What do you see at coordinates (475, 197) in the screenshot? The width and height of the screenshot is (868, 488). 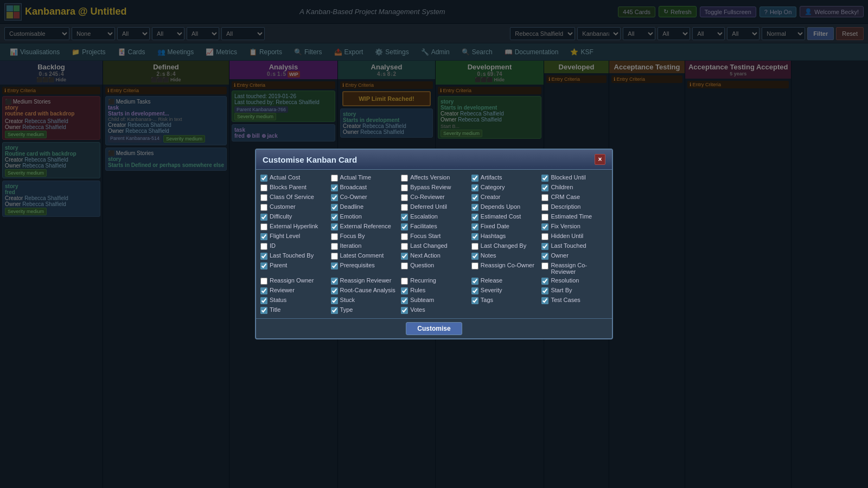 I see `checkbox-creator` at bounding box center [475, 197].